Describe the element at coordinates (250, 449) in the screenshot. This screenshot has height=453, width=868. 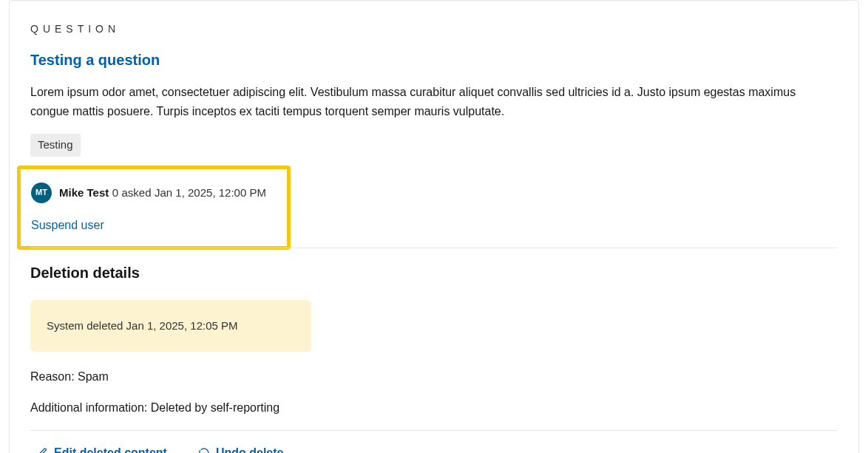
I see `undo-label: Undo delete` at that location.